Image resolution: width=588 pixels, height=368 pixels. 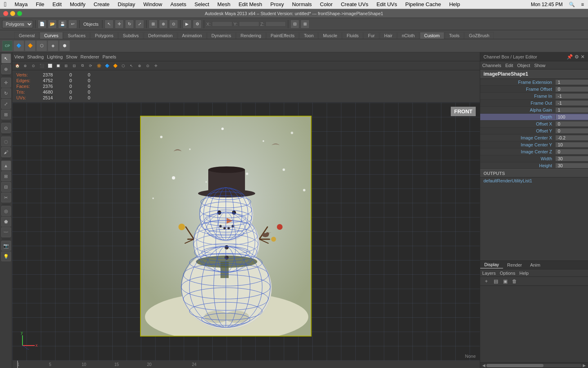 I want to click on shelf-tab-muscle: Muscle, so click(x=330, y=35).